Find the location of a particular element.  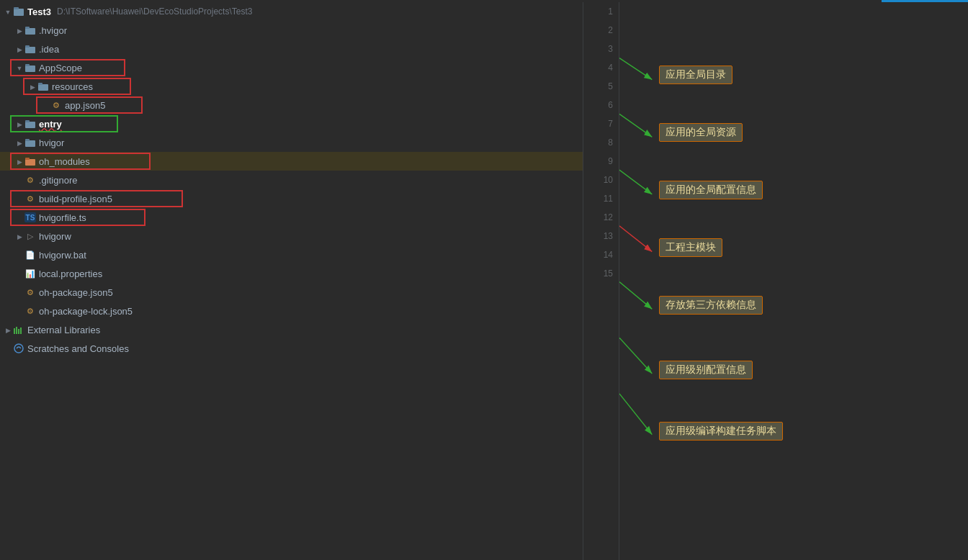

arrow-root is located at coordinates (8, 12).